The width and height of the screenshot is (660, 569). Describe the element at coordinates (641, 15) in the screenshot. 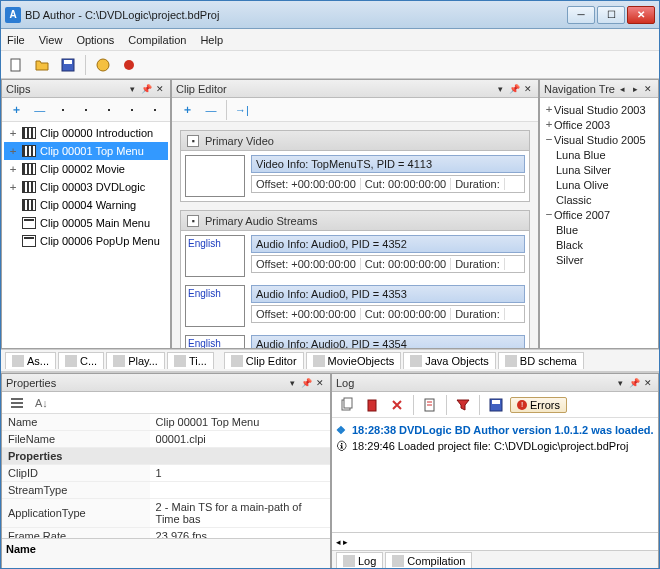

I see `close-button: ✕` at that location.